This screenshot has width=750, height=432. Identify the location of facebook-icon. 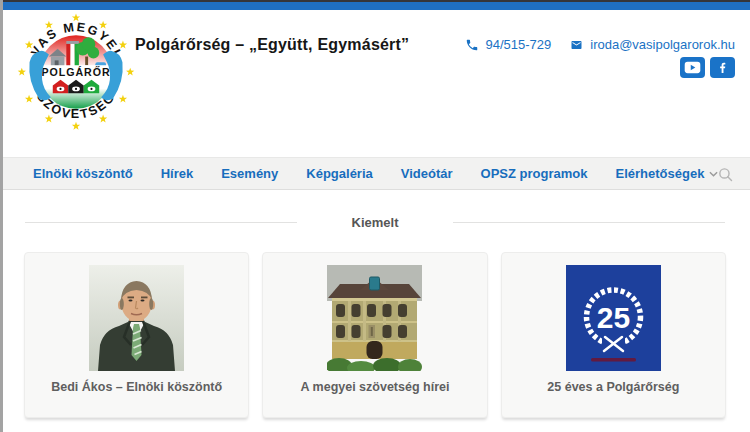
(722, 68).